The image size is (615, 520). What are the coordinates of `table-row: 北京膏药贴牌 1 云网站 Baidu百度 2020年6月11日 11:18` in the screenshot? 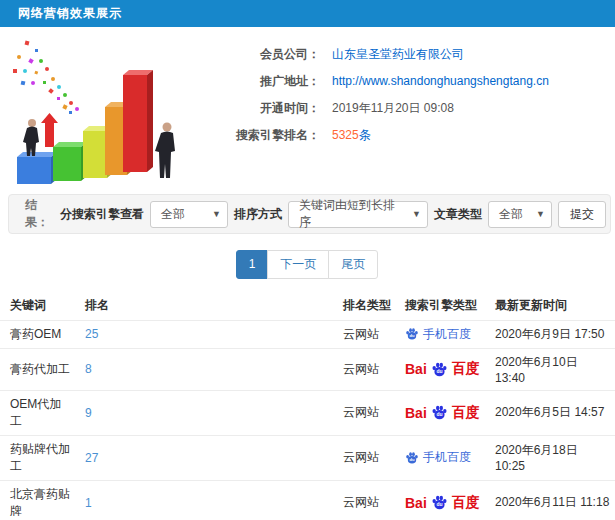 It's located at (308, 500).